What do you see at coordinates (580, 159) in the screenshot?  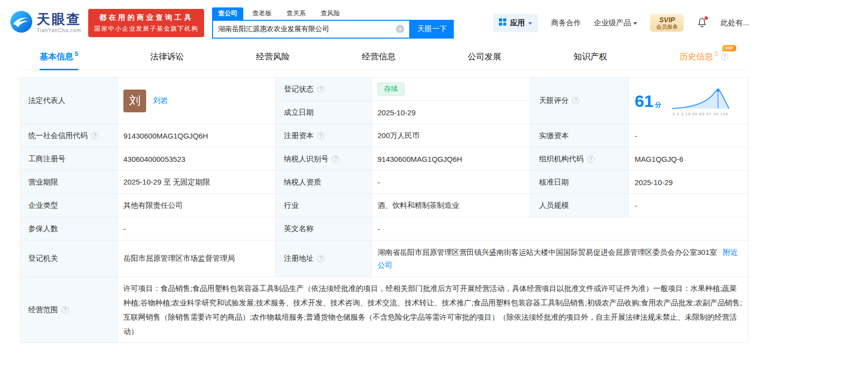 I see `org-code-label-cell: 组织机构代码` at bounding box center [580, 159].